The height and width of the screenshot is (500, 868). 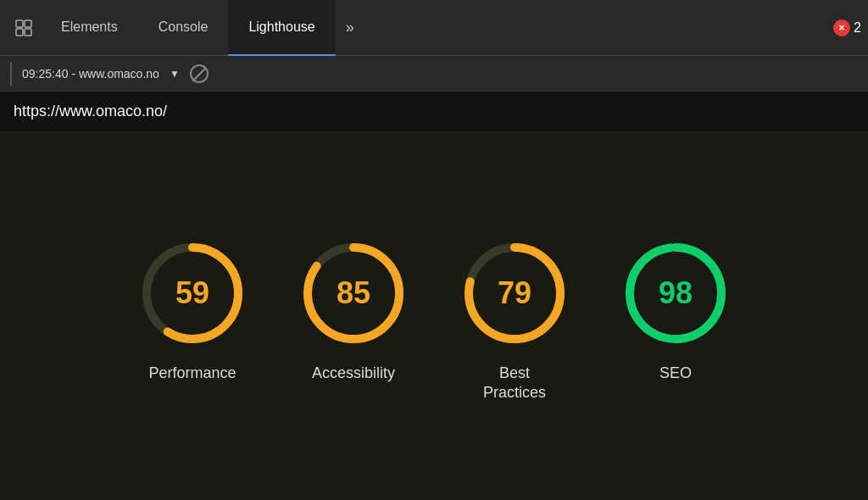 I want to click on gauge-value-accessibility: 85, so click(x=353, y=293).